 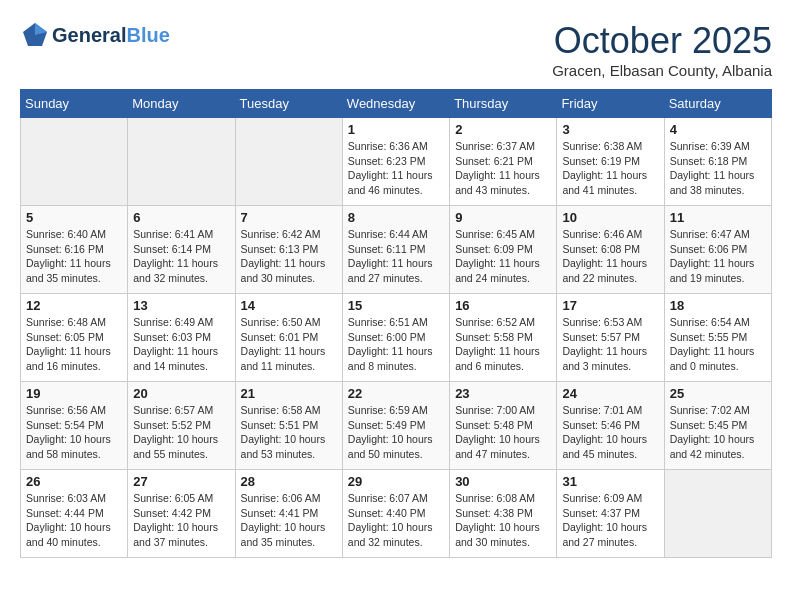 I want to click on day-number: 2, so click(x=503, y=130).